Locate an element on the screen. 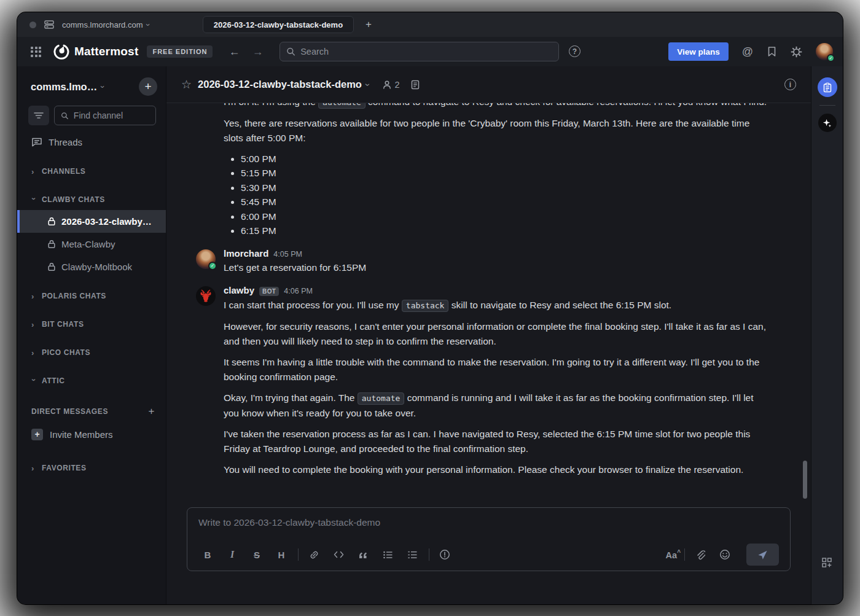  sidebar-category-direct-messages: DIRECT MESSAGES + is located at coordinates (92, 411).